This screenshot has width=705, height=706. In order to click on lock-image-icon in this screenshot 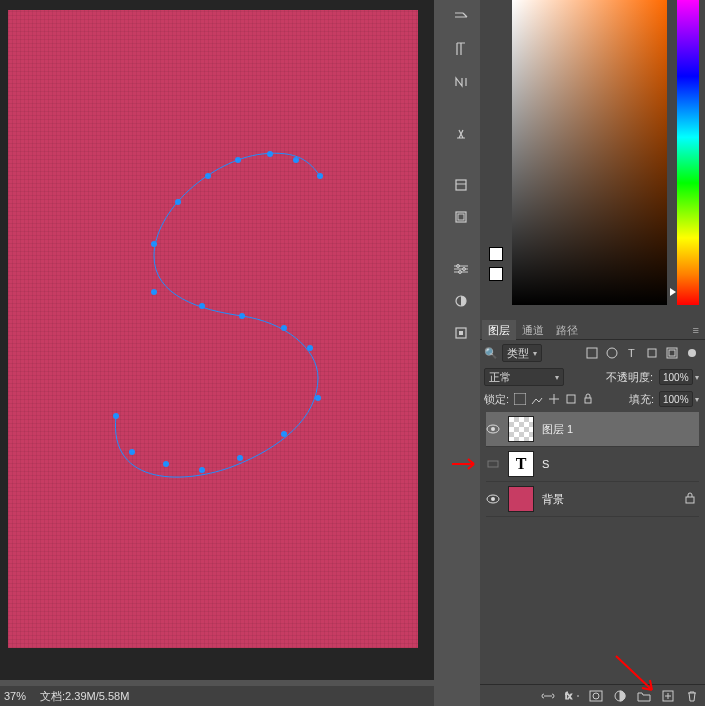, I will do `click(537, 399)`.